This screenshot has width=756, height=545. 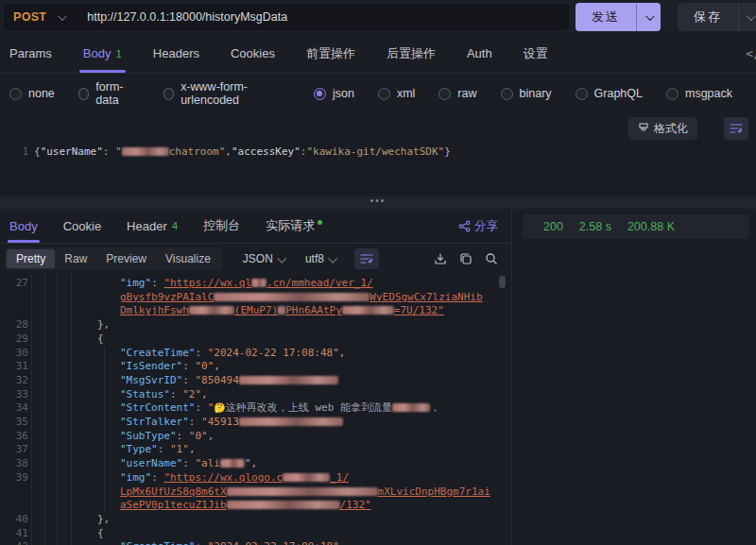 What do you see at coordinates (189, 478) in the screenshot?
I see `code-line-content: "img": "https://wx.qlogo.c_1/` at bounding box center [189, 478].